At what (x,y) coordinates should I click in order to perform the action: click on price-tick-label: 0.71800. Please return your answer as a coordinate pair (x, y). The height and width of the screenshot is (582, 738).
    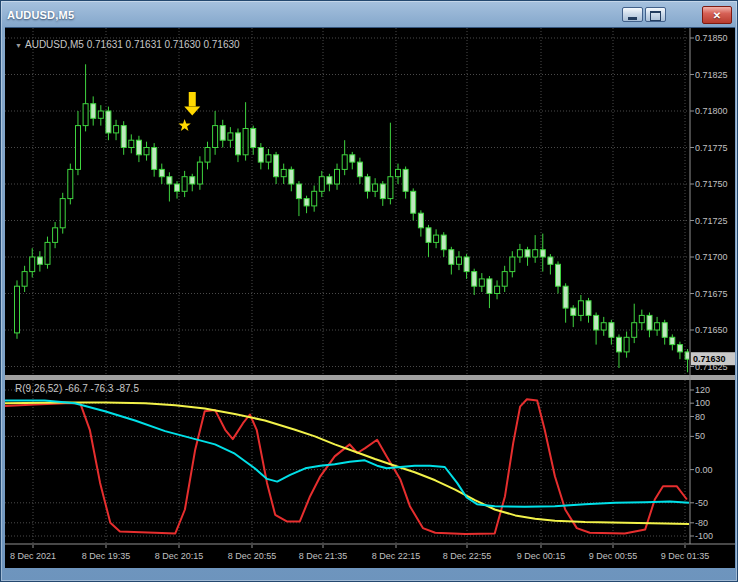
    Looking at the image, I should click on (712, 111).